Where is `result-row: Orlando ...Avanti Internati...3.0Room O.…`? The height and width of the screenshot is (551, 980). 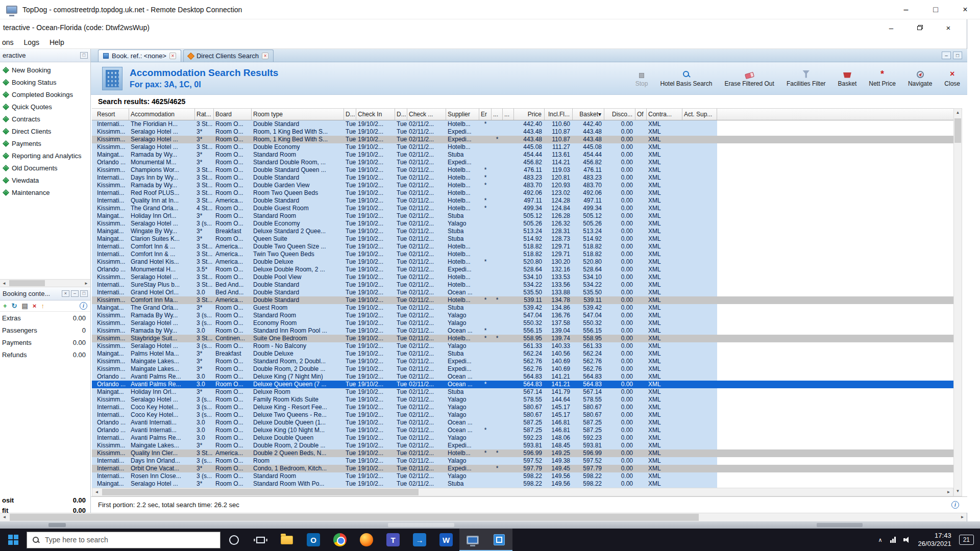
result-row: Orlando ...Avanti Internati...3.0Room O.… is located at coordinates (523, 422).